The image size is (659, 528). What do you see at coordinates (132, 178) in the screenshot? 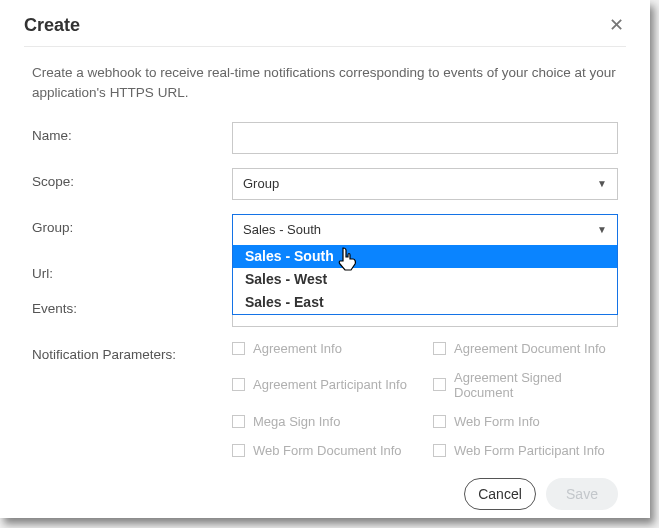
I see `label-scope: Scope:` at bounding box center [132, 178].